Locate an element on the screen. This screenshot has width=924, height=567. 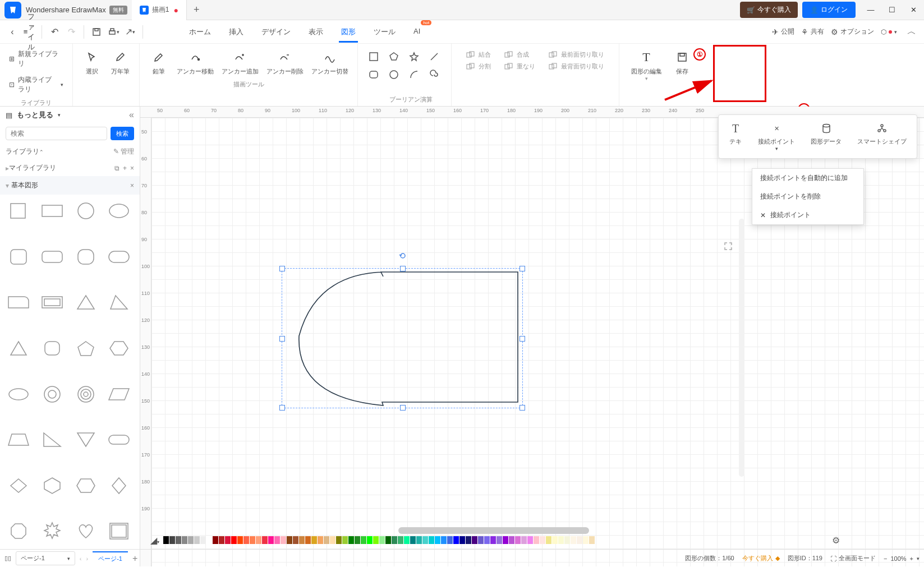
export-button: ↗ ▾ is located at coordinates (130, 32).